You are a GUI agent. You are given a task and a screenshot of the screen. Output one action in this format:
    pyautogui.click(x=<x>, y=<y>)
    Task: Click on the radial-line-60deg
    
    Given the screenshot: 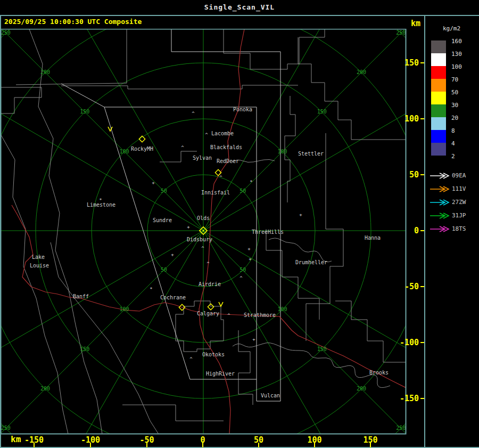 What is the action you would take?
    pyautogui.click(x=276, y=130)
    